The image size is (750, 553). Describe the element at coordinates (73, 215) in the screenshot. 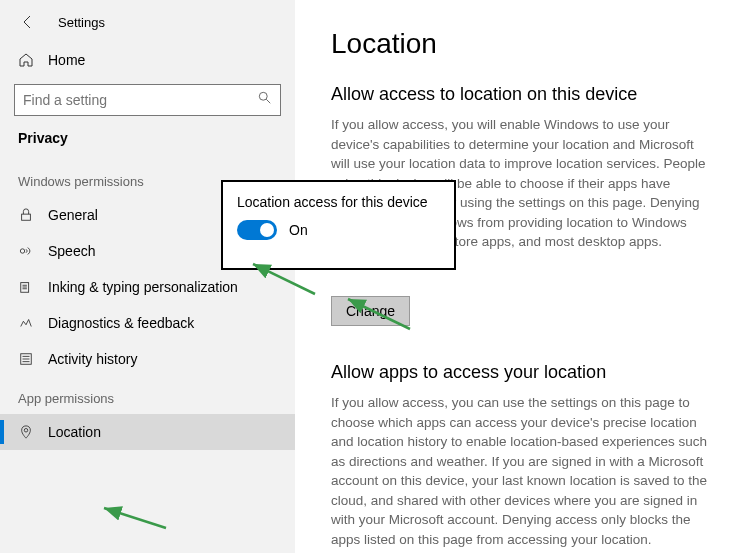

I see `nav-label: General` at that location.